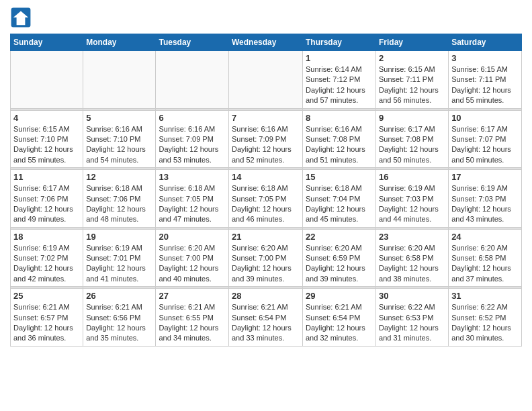 This screenshot has height=411, width=532. Describe the element at coordinates (266, 258) in the screenshot. I see `calendar-cell: 21Sunrise: 6:20 AM Sunset: 7:00 PM Dayli…` at that location.